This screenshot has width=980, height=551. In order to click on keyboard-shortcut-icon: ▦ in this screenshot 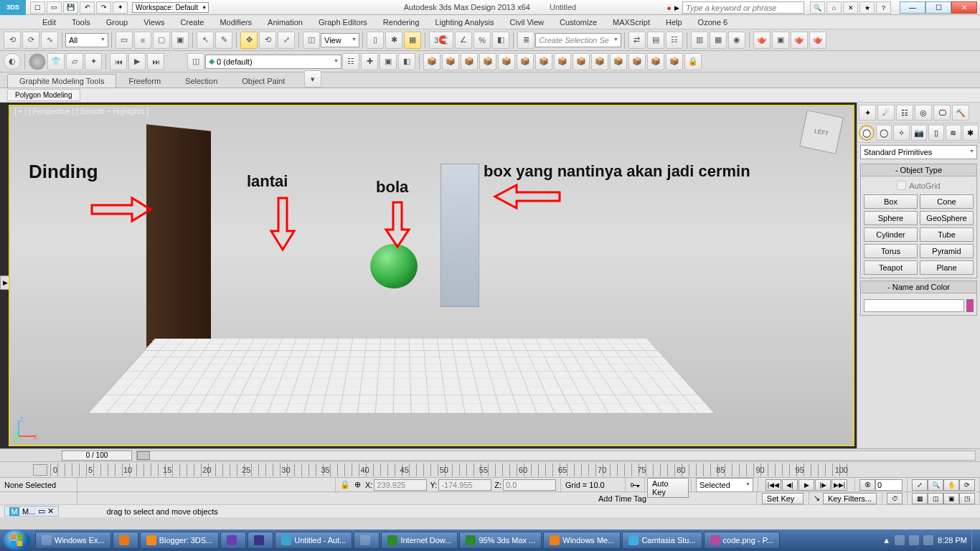, I will do `click(413, 40)`.